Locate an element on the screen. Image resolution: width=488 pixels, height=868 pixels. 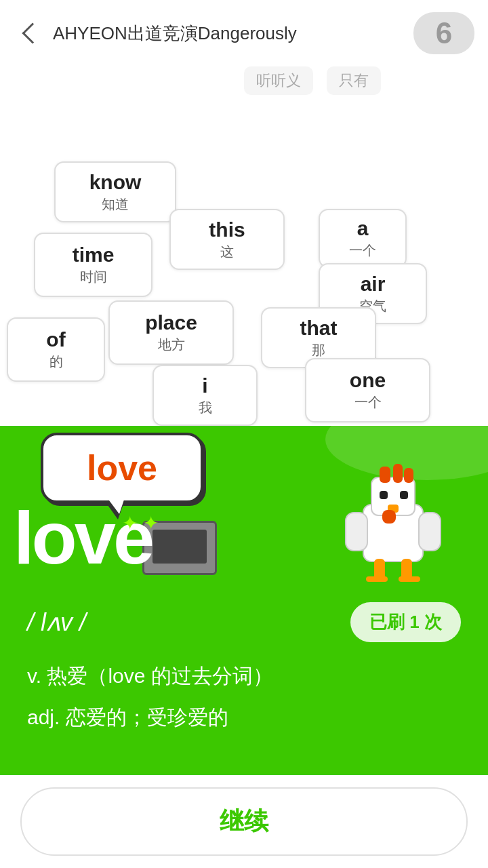
word-card: one一个 is located at coordinates (367, 391).